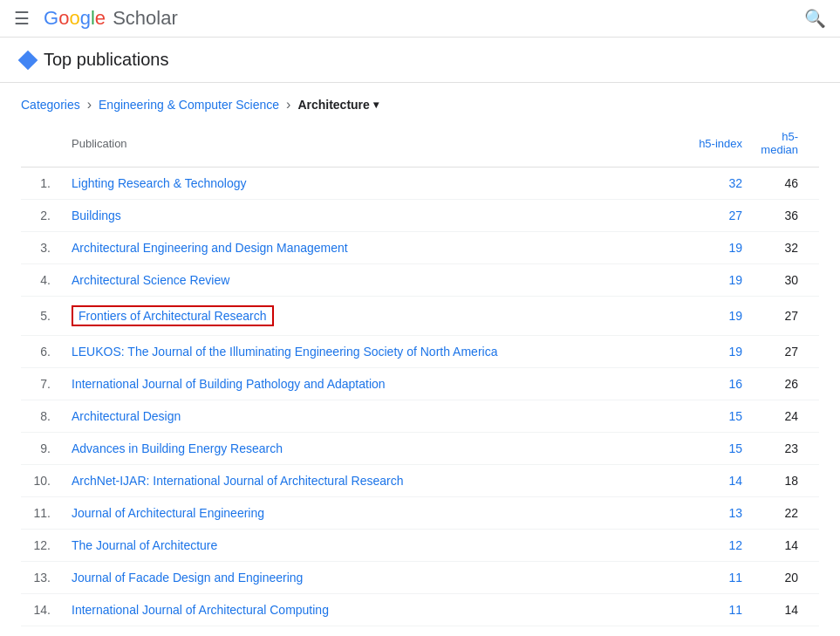 The height and width of the screenshot is (636, 840). What do you see at coordinates (372, 216) in the screenshot?
I see `publication-name-cell: Buildings` at bounding box center [372, 216].